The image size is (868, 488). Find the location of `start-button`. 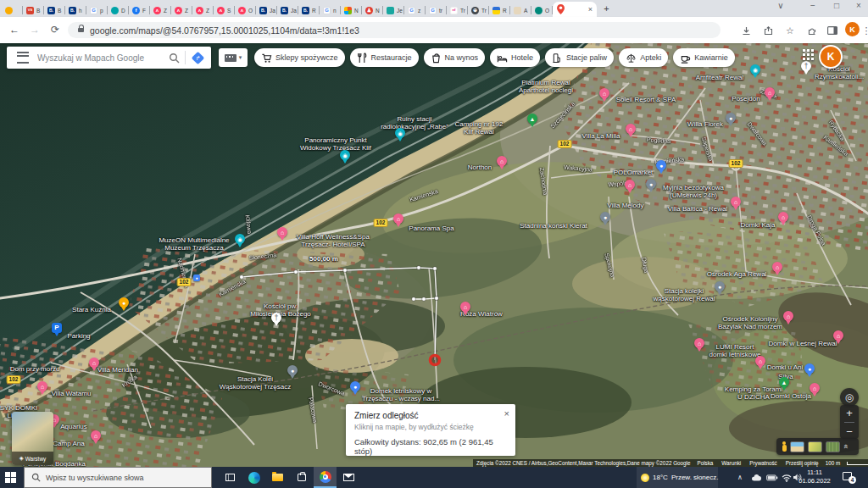

start-button is located at coordinates (10, 478).